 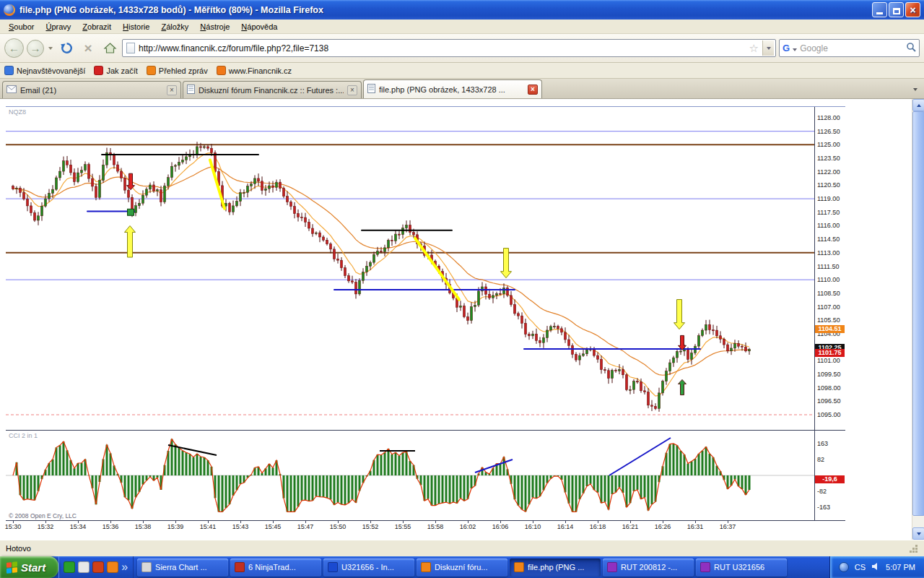 What do you see at coordinates (829, 144) in the screenshot?
I see `price-axis-label: 1125.00` at bounding box center [829, 144].